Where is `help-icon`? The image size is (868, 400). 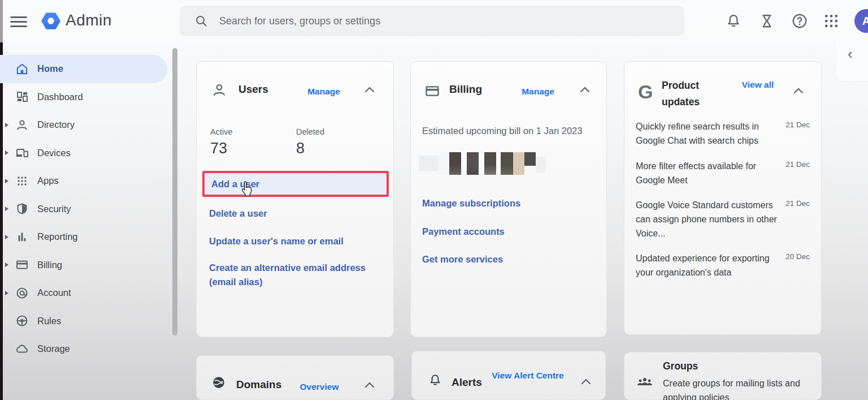
help-icon is located at coordinates (800, 21).